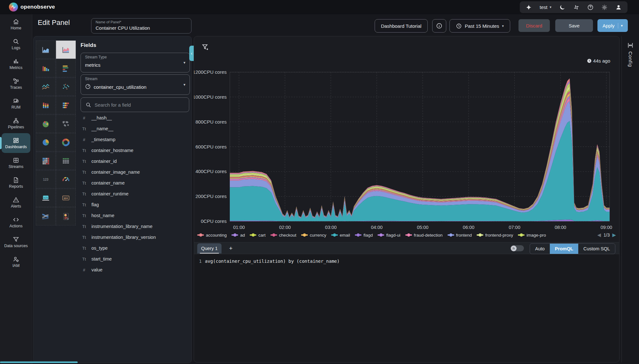 The width and height of the screenshot is (639, 364). I want to click on panel-name-input: Name of Panel* Container CPU Utilization, so click(141, 26).